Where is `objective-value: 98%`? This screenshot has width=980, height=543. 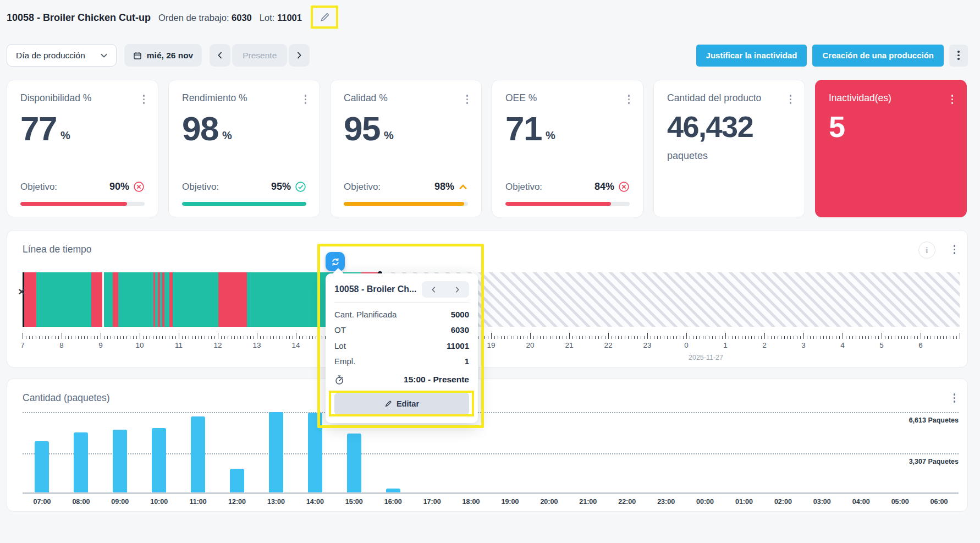 objective-value: 98% is located at coordinates (444, 187).